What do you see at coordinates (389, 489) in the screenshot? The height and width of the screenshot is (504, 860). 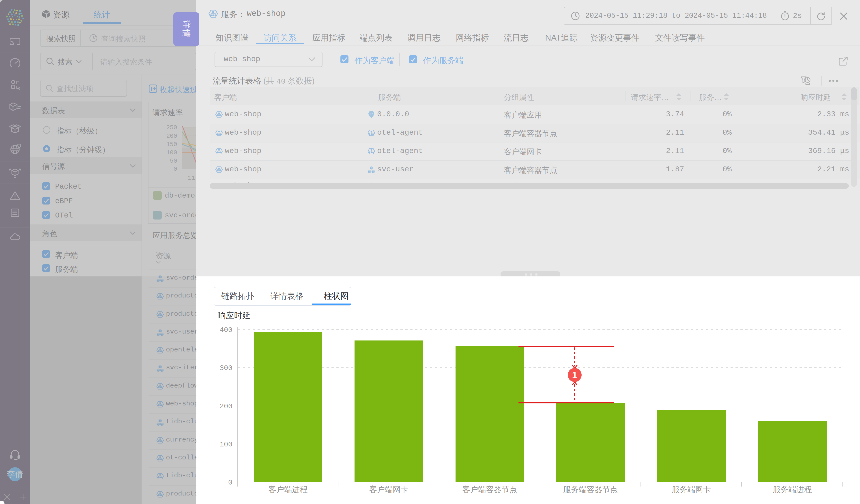 I see `svg-text: 客户端网卡` at bounding box center [389, 489].